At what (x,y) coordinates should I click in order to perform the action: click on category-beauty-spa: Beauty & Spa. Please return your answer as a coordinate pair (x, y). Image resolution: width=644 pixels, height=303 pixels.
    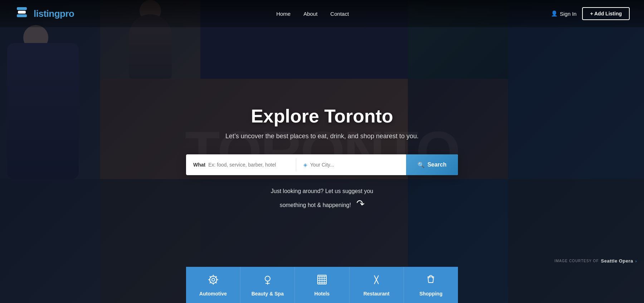
    Looking at the image, I should click on (268, 285).